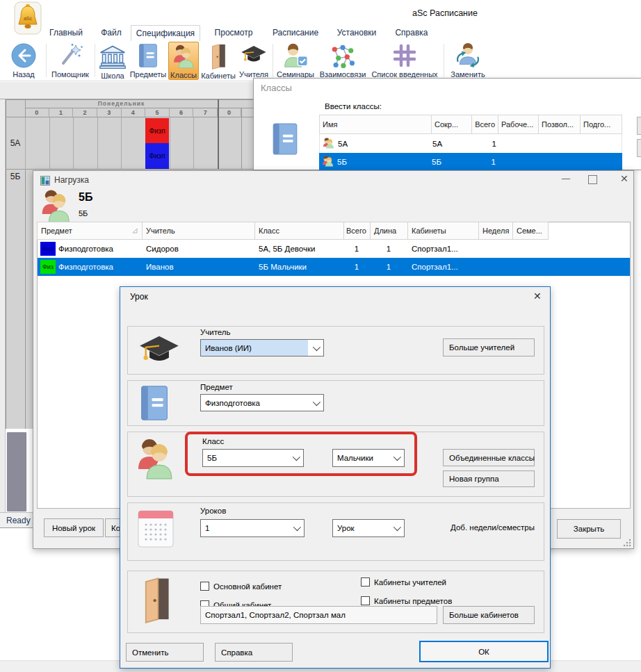 The height and width of the screenshot is (672, 641). Describe the element at coordinates (165, 33) in the screenshot. I see `tab-specification: Спецификация` at that location.